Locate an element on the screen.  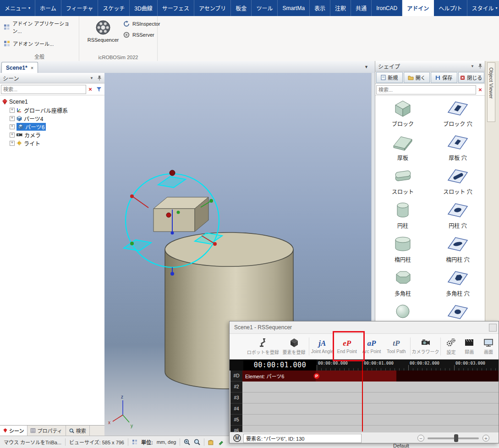
document-tab-scene1: Scene1* × is located at coordinates (20, 67).